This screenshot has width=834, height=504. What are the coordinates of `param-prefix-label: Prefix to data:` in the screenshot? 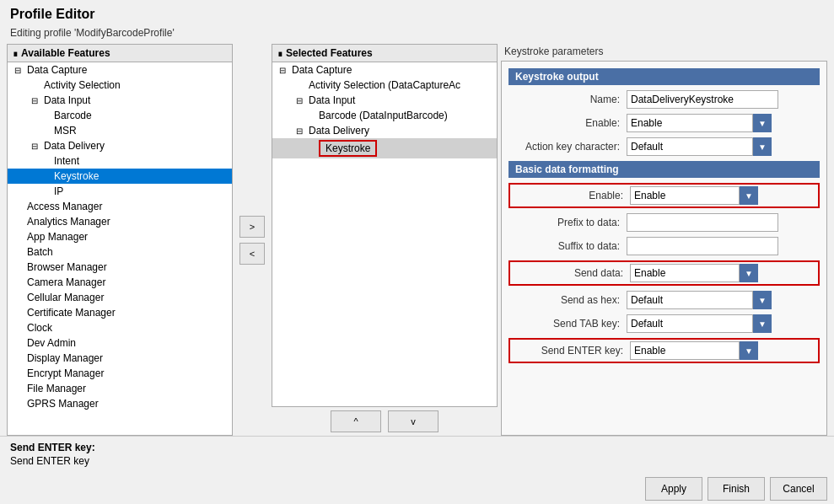 It's located at (568, 223).